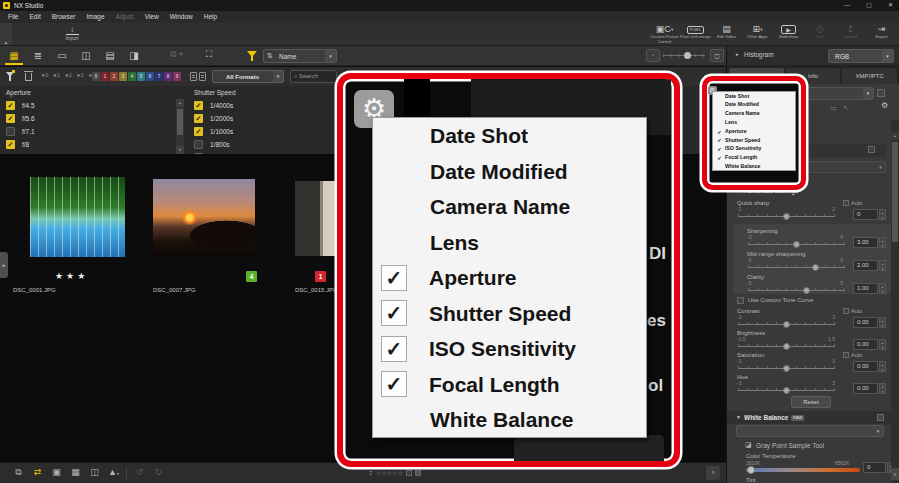  I want to click on clear-filter-icon, so click(28, 77).